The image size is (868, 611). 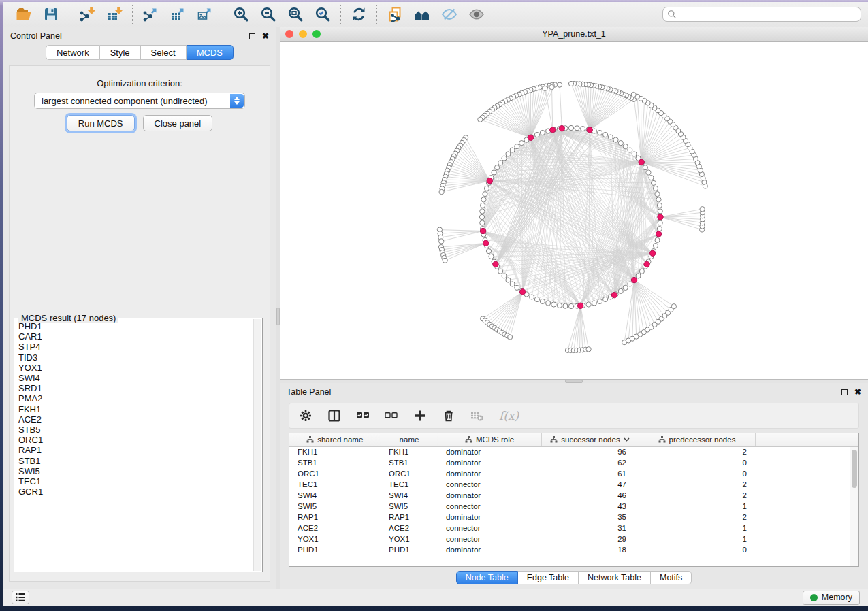 I want to click on toolbar-icon-groups, so click(x=251, y=14).